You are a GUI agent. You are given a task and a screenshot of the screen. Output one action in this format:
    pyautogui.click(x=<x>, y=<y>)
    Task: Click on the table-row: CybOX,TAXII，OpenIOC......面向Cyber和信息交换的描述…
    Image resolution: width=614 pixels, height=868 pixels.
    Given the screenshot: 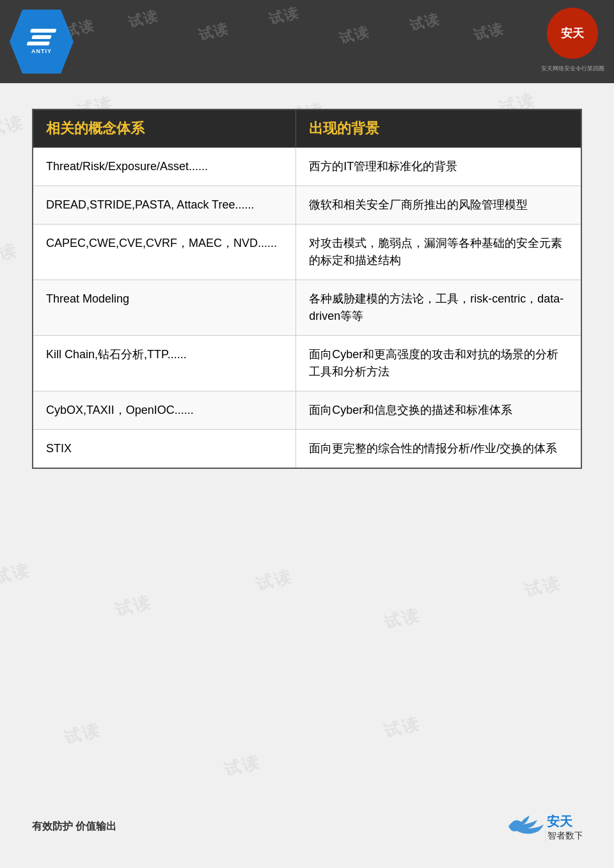 What is the action you would take?
    pyautogui.click(x=307, y=411)
    